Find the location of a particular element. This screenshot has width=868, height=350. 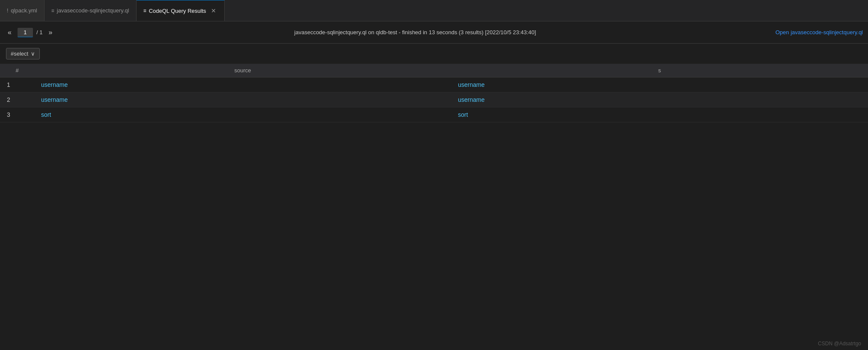

watermark: CSDN @Adsatrtgo is located at coordinates (840, 344).